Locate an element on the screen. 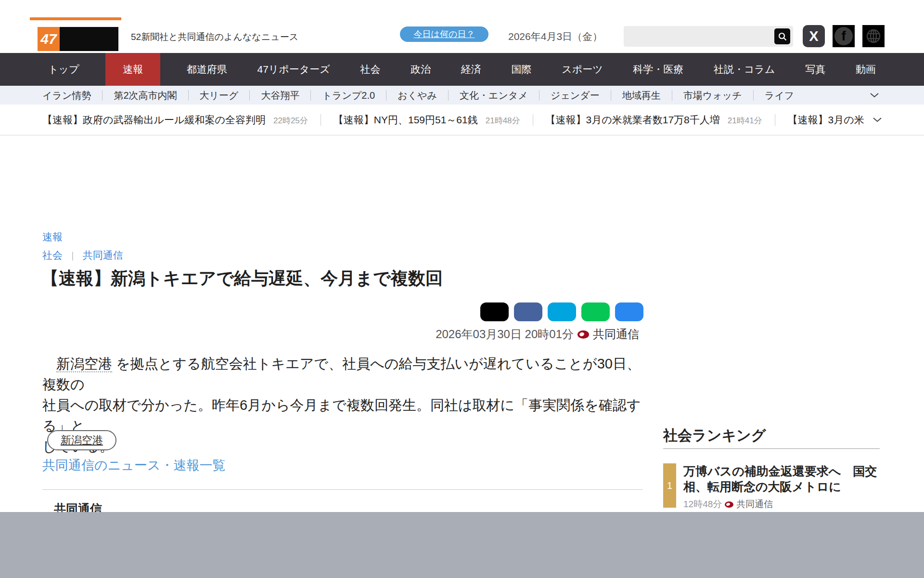  subnav-item-iran: イラン情勢 is located at coordinates (72, 95).